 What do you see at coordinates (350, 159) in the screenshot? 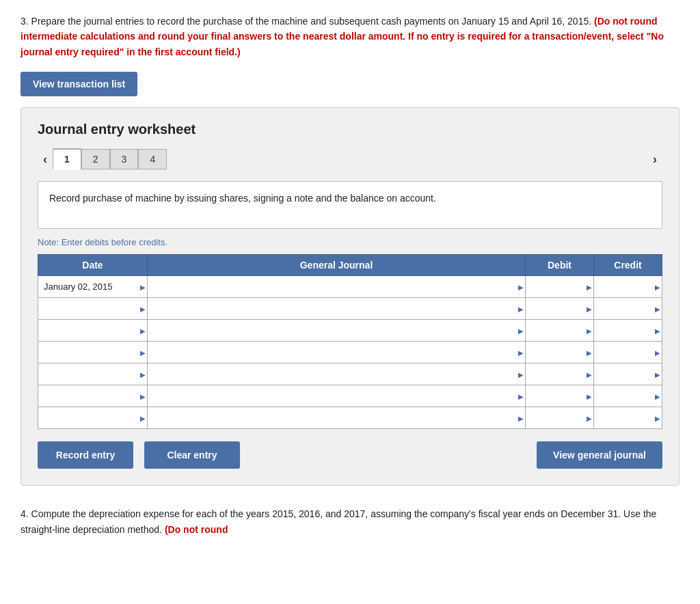
I see `tab-navigation: ‹ 1 2 3 4 ›` at bounding box center [350, 159].